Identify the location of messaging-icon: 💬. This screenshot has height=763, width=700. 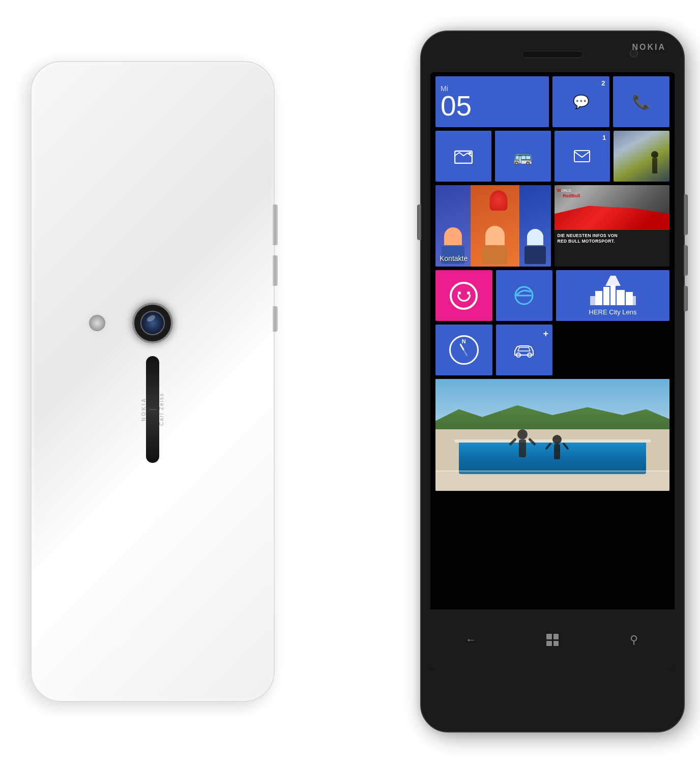
(581, 102).